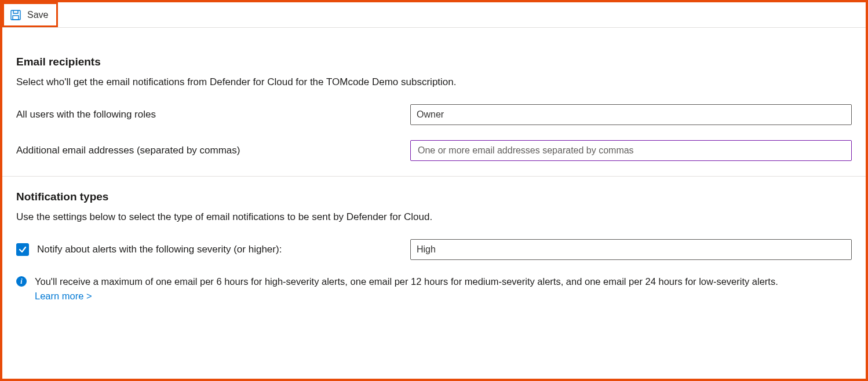 The height and width of the screenshot is (381, 868). What do you see at coordinates (30, 15) in the screenshot?
I see `save-button: Save` at bounding box center [30, 15].